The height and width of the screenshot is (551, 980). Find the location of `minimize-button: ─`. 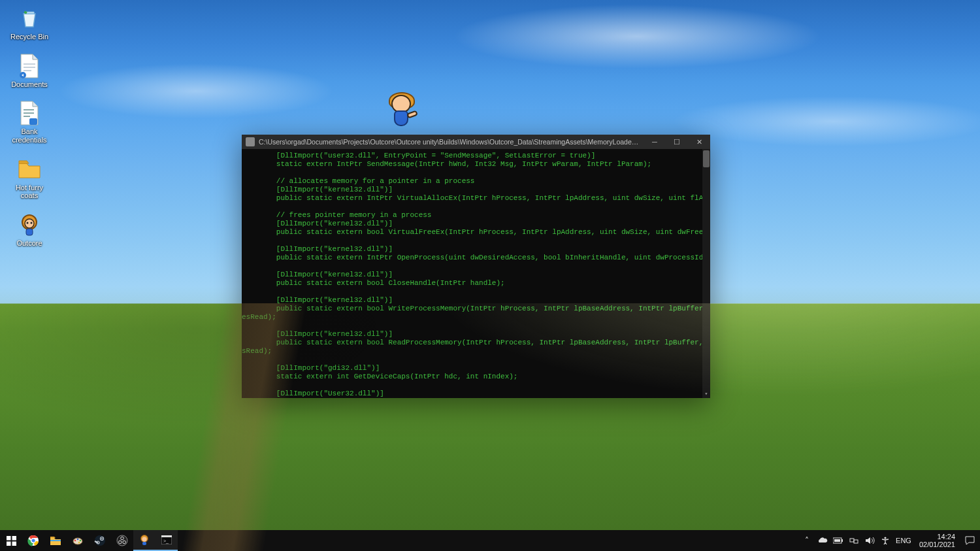

minimize-button: ─ is located at coordinates (655, 142).